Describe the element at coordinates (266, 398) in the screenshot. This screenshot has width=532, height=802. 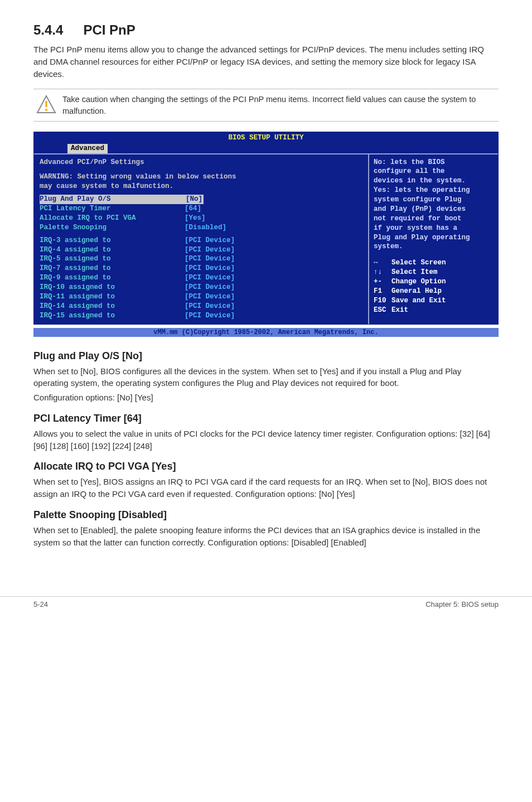
I see `paragraph: Configuration options: [No] [Yes]` at that location.